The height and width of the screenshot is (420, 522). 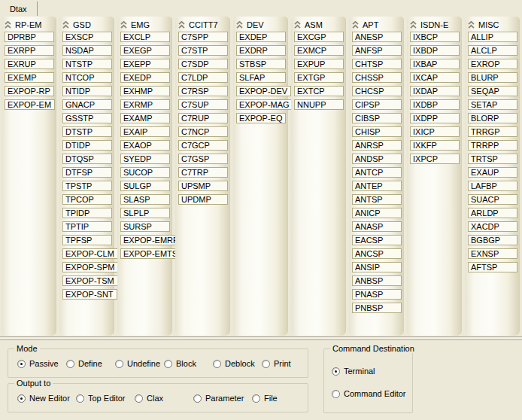 I want to click on command-button-anesp: ANESP, so click(x=377, y=37).